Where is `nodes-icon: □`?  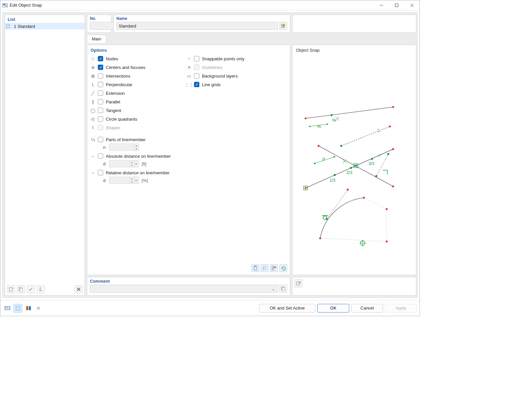 nodes-icon: □ is located at coordinates (93, 59).